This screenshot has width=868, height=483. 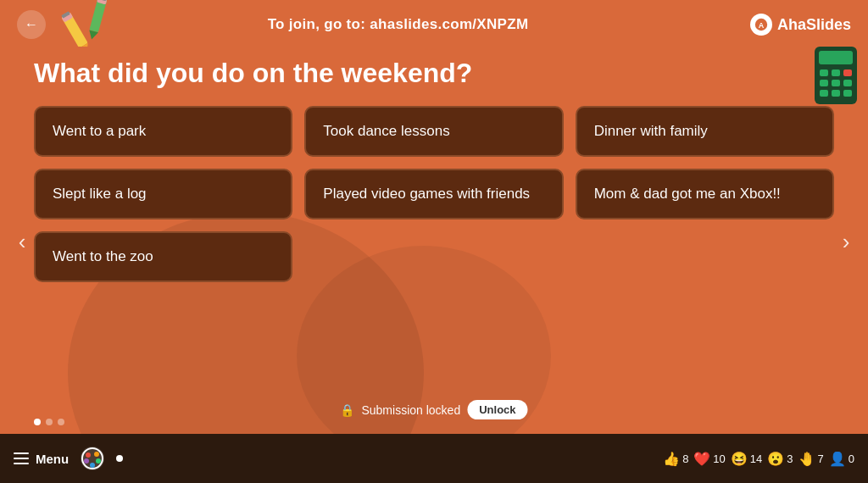 What do you see at coordinates (410, 410) in the screenshot?
I see `locked-text: Submission locked` at bounding box center [410, 410].